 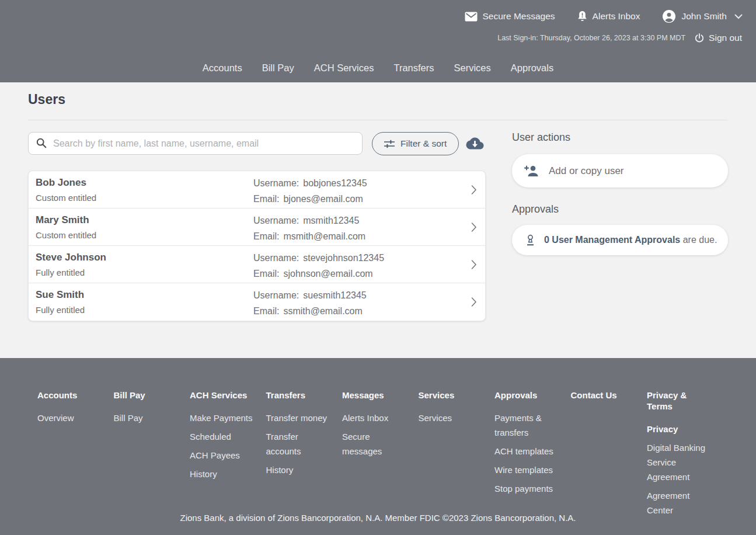 I want to click on footer-heading: Bill Pay, so click(x=148, y=395).